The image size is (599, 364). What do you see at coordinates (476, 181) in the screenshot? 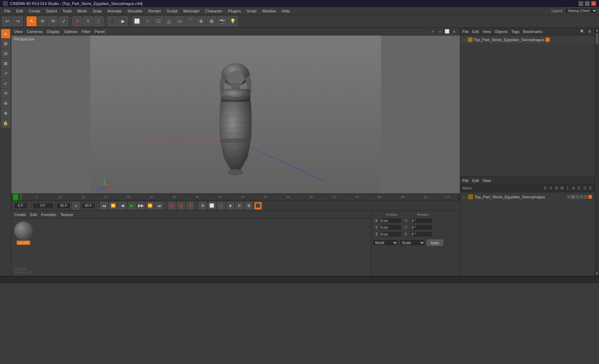
I see `rb-menu-edit: Edit` at bounding box center [476, 181].